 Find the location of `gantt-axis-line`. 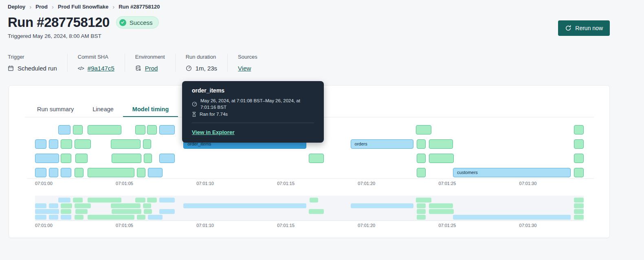

gantt-axis-line is located at coordinates (310, 178).